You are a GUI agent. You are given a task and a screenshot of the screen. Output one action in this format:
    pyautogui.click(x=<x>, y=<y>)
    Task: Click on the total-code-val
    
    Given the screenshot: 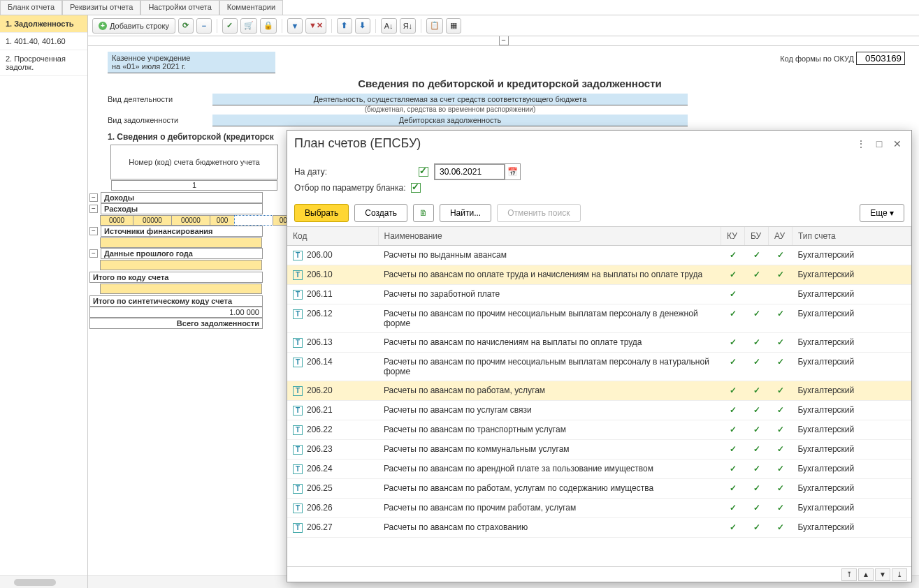 What is the action you would take?
    pyautogui.click(x=181, y=289)
    